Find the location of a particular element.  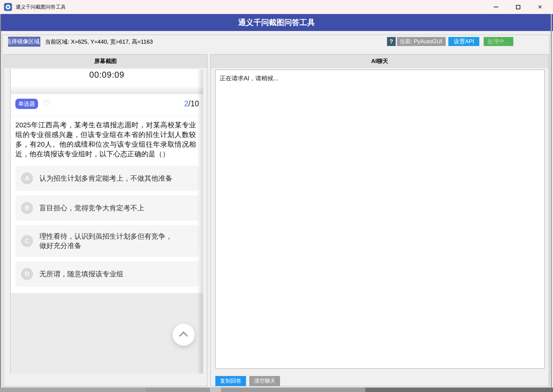

screenshot-panel-title: 屏幕截图 is located at coordinates (105, 61).